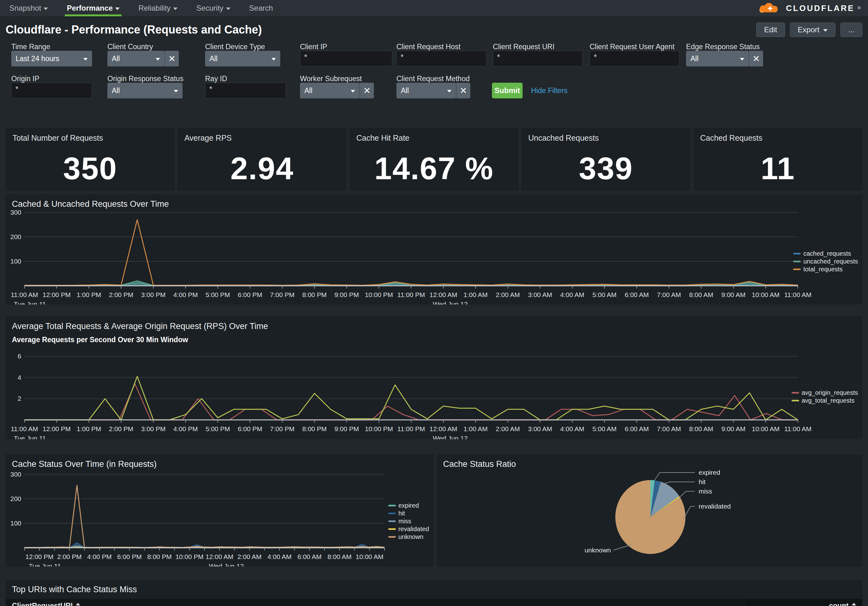 The image size is (868, 606). What do you see at coordinates (826, 253) in the screenshot?
I see `legend-item-cached_requests: cached_requests` at bounding box center [826, 253].